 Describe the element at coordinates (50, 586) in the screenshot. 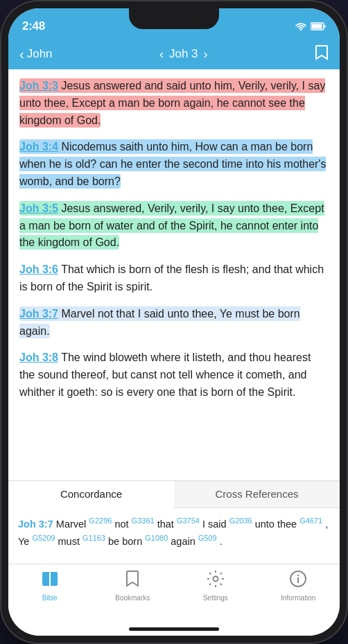

I see `tab-bible: Bible` at that location.